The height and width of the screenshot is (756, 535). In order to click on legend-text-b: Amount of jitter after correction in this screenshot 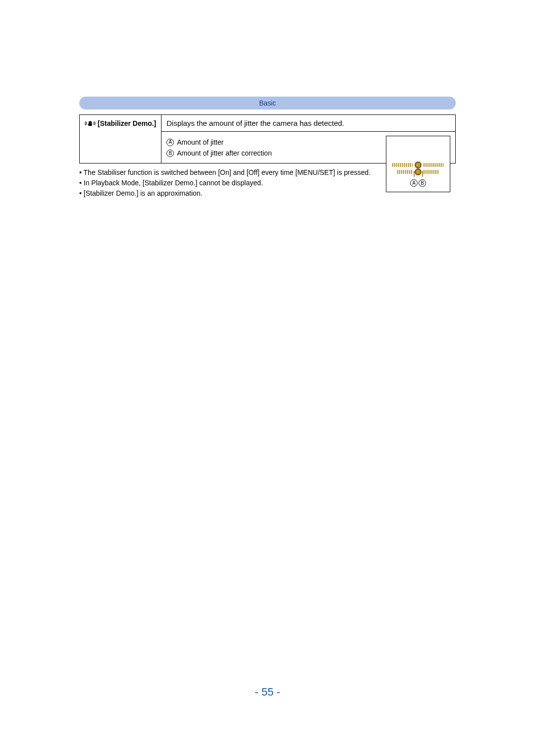, I will do `click(224, 153)`.